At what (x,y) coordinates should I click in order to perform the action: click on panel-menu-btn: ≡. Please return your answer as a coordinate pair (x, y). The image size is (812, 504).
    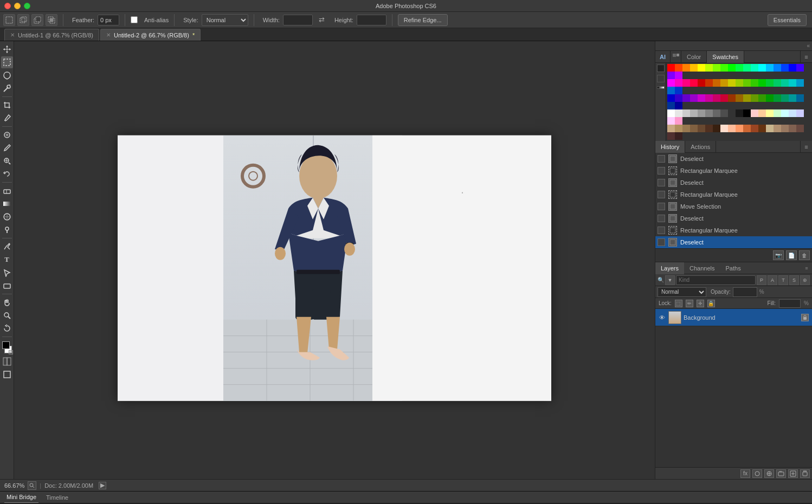
    Looking at the image, I should click on (806, 57).